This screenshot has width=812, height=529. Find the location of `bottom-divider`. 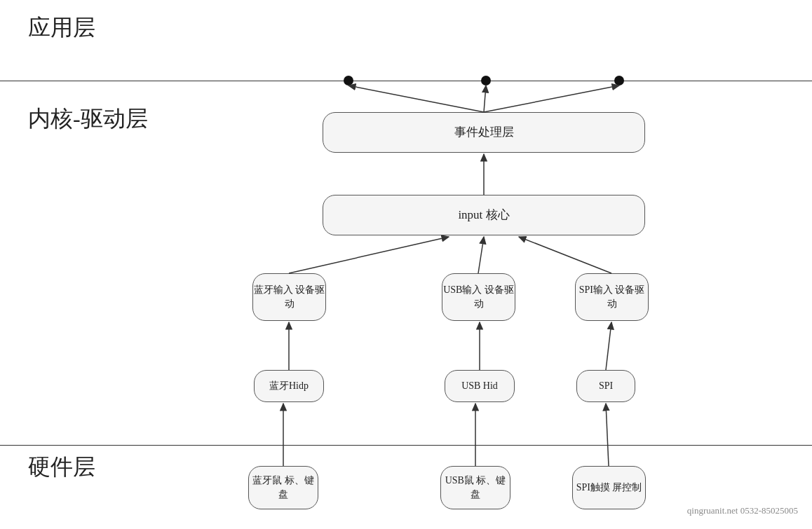

bottom-divider is located at coordinates (406, 446).